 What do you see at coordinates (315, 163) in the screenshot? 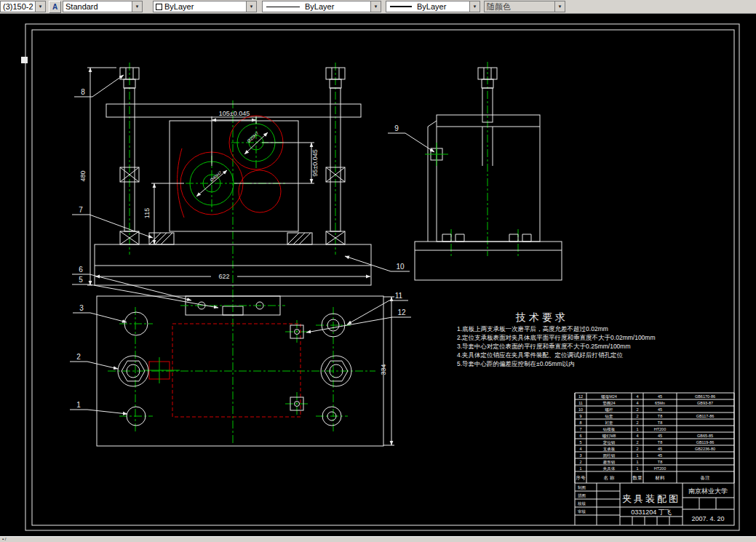
I see `dimension-95-text: 95±0.045` at bounding box center [315, 163].